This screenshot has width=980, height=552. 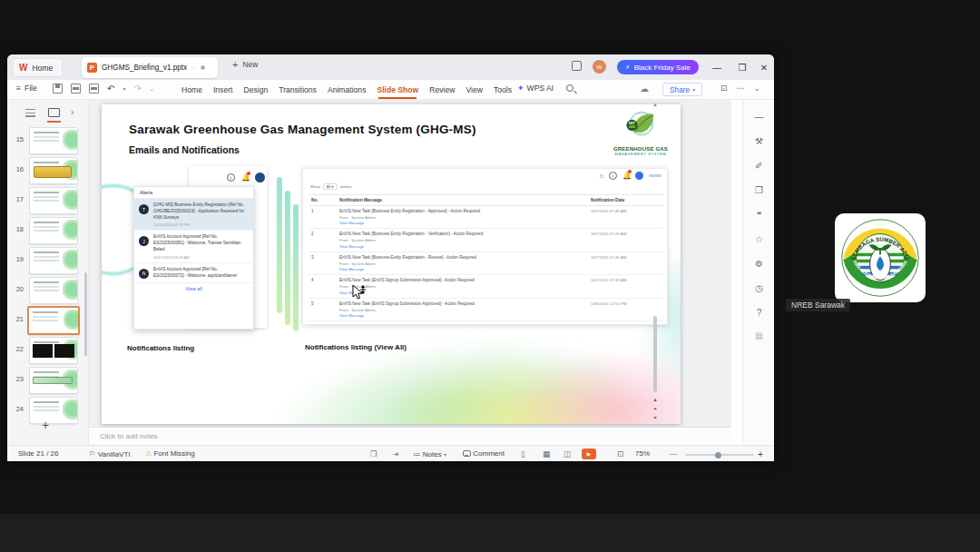 What do you see at coordinates (111, 89) in the screenshot?
I see `undo-icon: ↶` at bounding box center [111, 89].